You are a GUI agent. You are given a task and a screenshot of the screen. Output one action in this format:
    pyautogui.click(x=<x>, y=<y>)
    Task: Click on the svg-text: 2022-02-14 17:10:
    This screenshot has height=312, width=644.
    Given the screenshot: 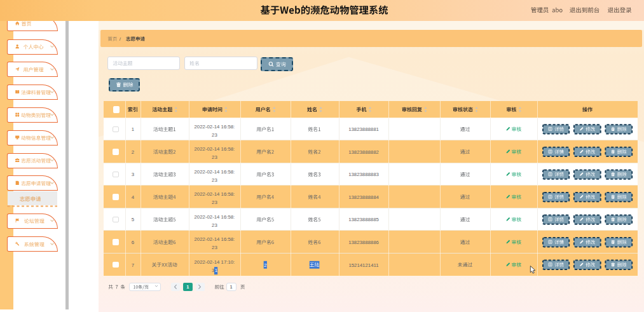 What is the action you would take?
    pyautogui.click(x=215, y=262)
    